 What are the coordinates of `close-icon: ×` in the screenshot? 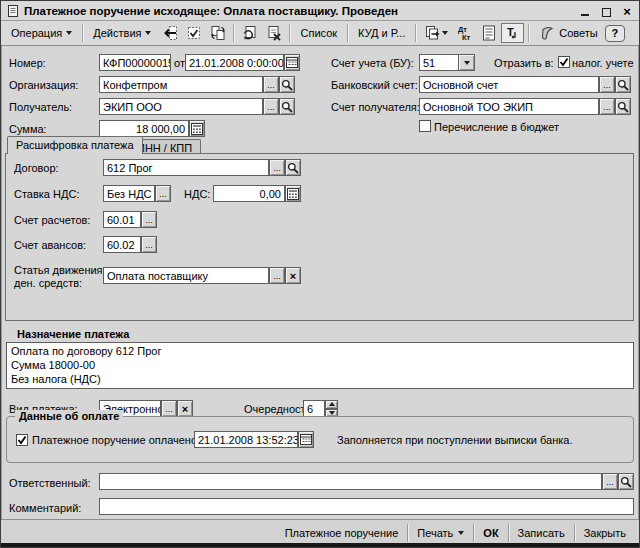 It's located at (627, 11).